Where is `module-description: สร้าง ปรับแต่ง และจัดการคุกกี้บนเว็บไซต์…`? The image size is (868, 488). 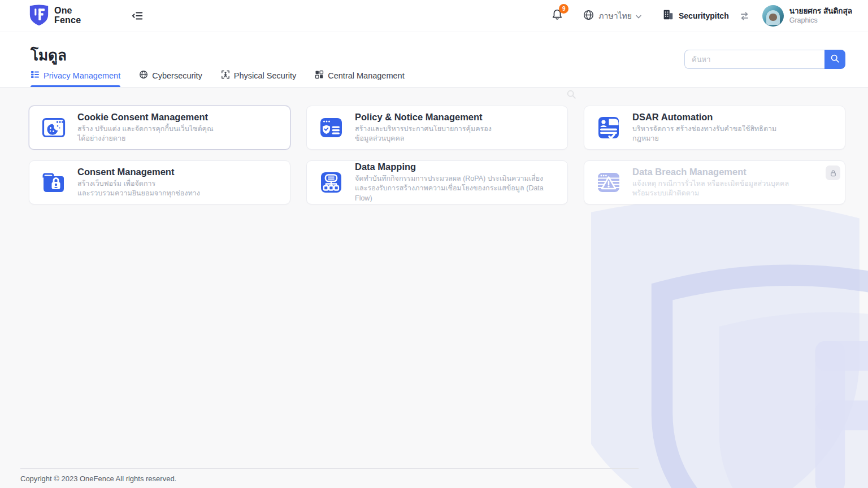 module-description: สร้าง ปรับแต่ง และจัดการคุกกี้บนเว็บไซต์… is located at coordinates (146, 134).